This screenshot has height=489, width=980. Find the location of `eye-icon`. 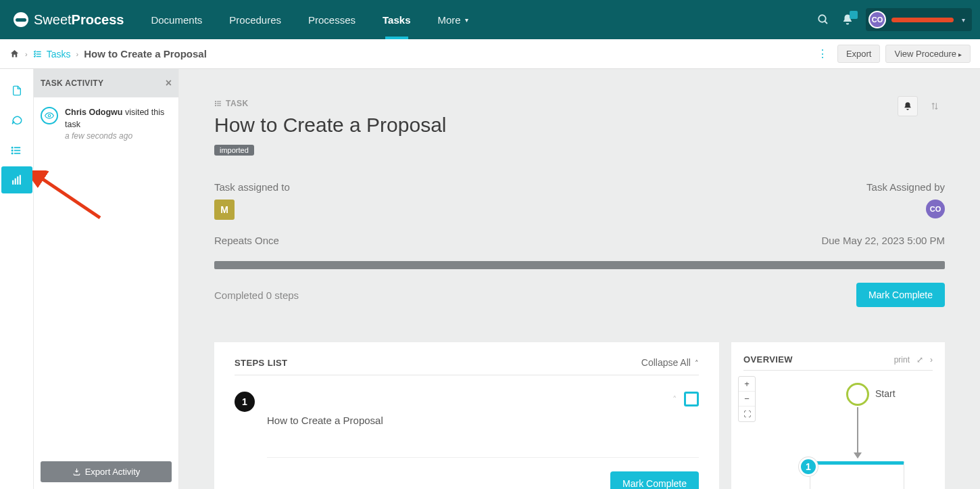

eye-icon is located at coordinates (49, 116).